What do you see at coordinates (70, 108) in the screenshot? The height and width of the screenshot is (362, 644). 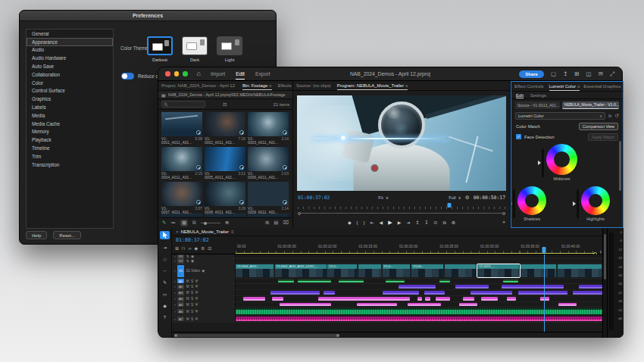 I see `preferences-sidebar-item: Labels` at bounding box center [70, 108].